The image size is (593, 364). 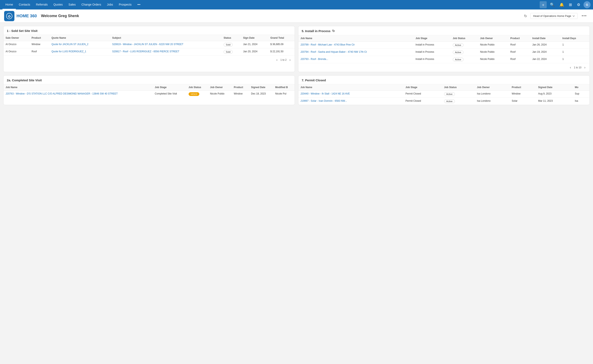 What do you see at coordinates (139, 5) in the screenshot?
I see `nav-more: •••` at bounding box center [139, 5].